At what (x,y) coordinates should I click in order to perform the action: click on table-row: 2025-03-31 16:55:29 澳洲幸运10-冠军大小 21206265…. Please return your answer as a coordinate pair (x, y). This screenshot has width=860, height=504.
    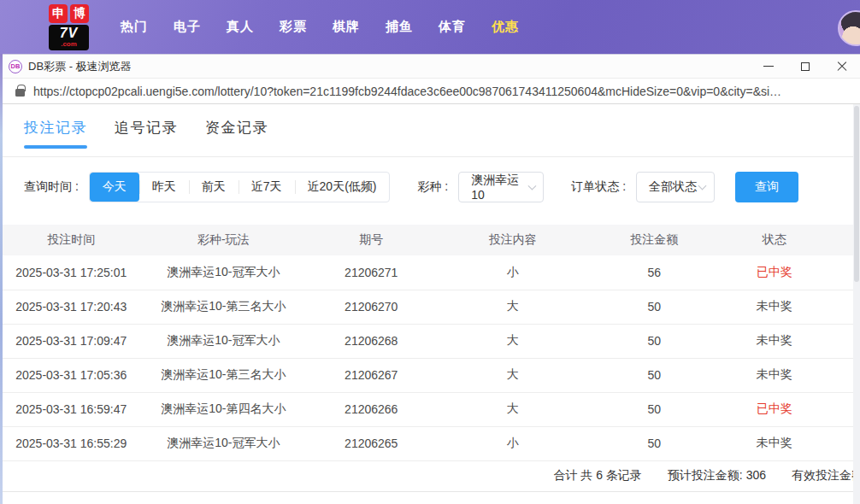
    Looking at the image, I should click on (431, 443).